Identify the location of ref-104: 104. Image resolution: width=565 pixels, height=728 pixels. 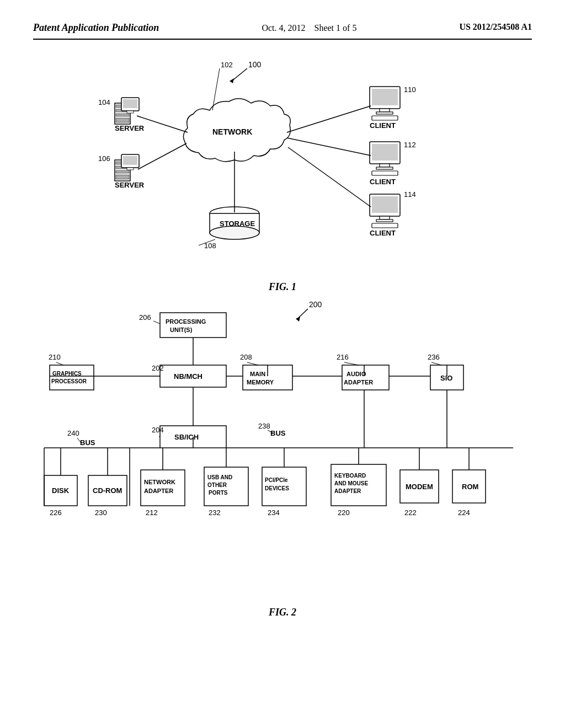
(104, 103).